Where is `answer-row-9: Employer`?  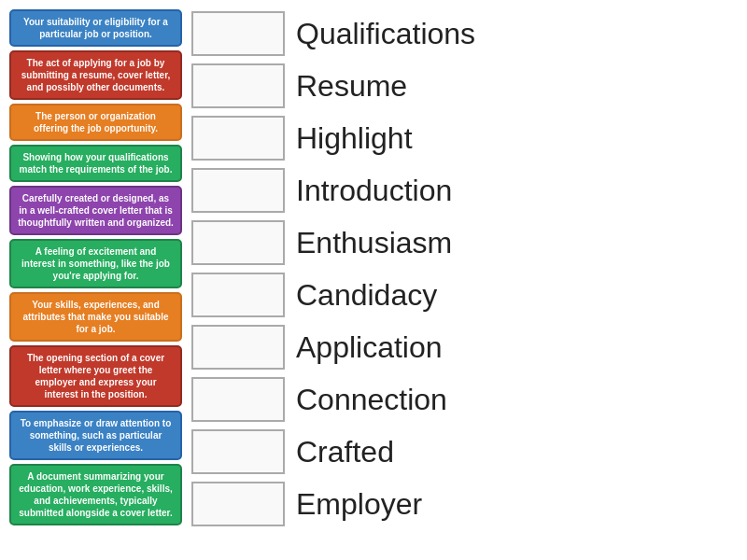
answer-row-9: Employer is located at coordinates (465, 504).